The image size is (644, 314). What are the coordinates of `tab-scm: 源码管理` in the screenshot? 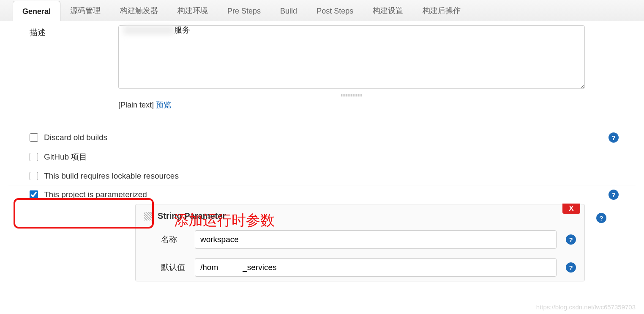 It's located at (85, 10).